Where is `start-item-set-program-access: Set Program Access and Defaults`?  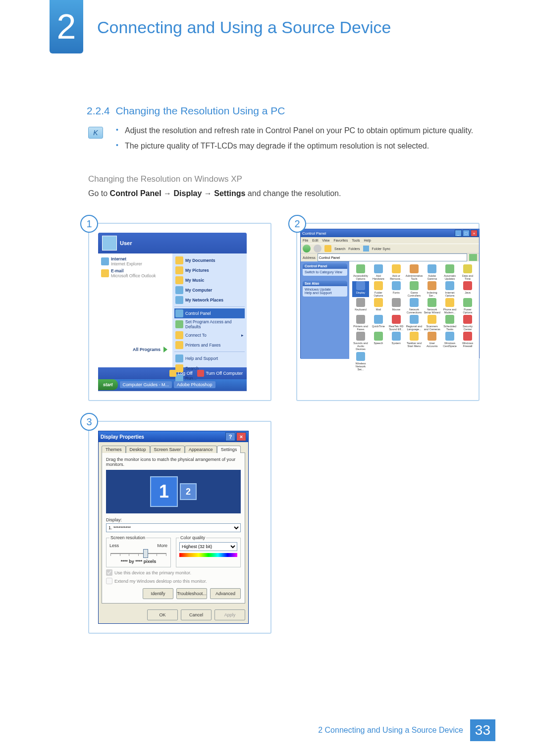
start-item-set-program-access: Set Program Access and Defaults is located at coordinates (210, 324).